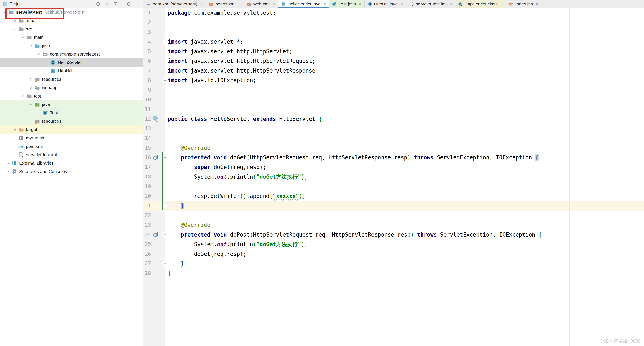  Describe the element at coordinates (72, 54) in the screenshot. I see `tree-item-com-example-servelettest: com.example.servelettest` at that location.